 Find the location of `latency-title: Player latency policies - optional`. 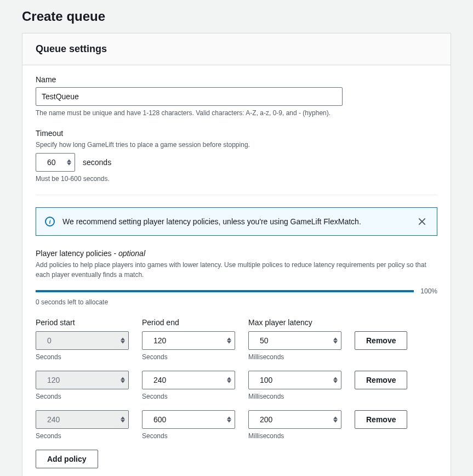

latency-title: Player latency policies - optional is located at coordinates (237, 253).